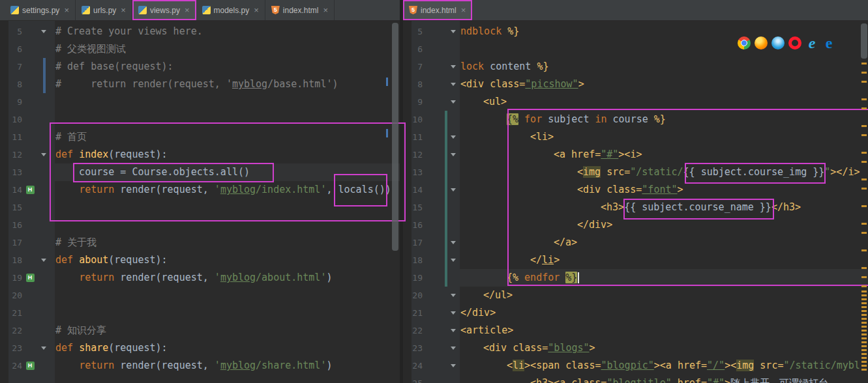  What do you see at coordinates (200, 331) in the screenshot?
I see `code-line: 22# 知识分享` at bounding box center [200, 331].